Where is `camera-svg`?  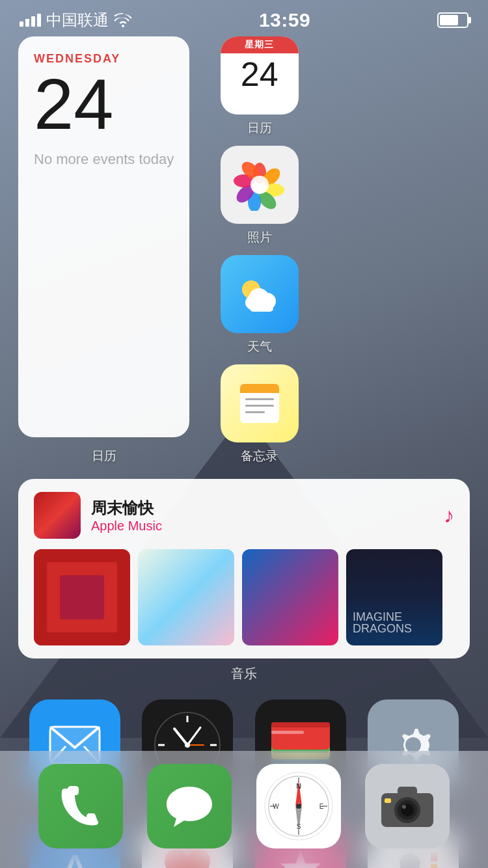
camera-svg is located at coordinates (407, 806).